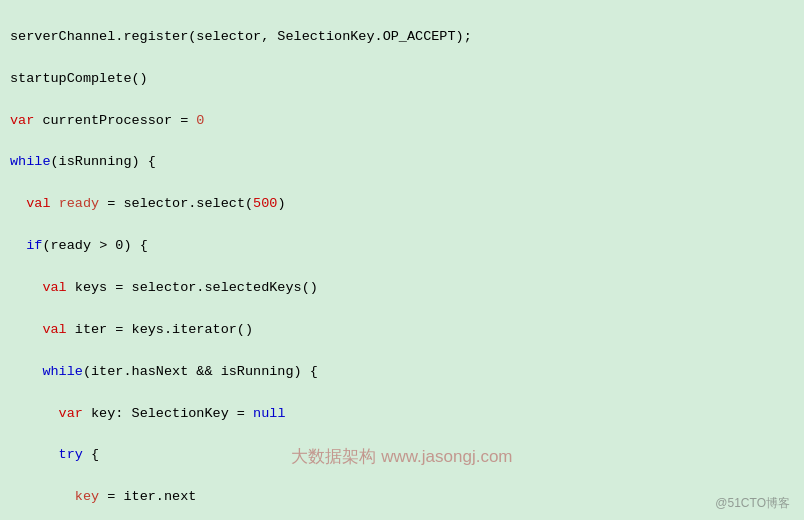  I want to click on code-line-2: startupComplete(), so click(402, 80).